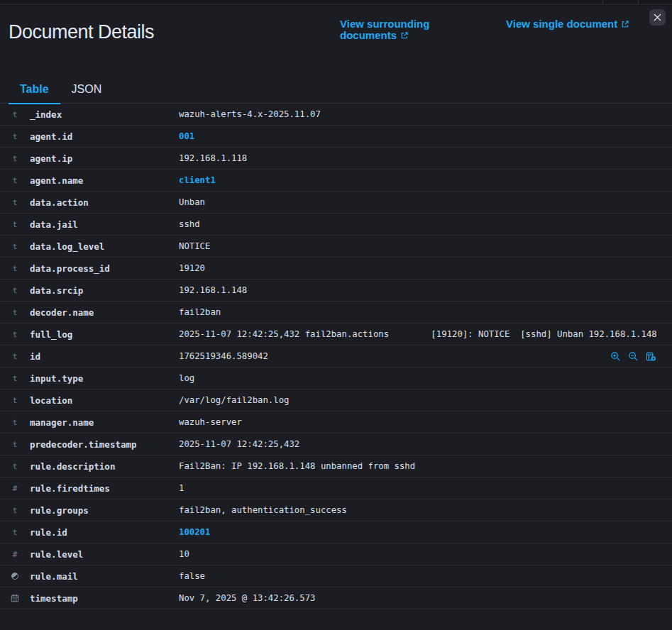 This screenshot has height=630, width=672. Describe the element at coordinates (104, 115) in the screenshot. I see `field-name: _index` at that location.